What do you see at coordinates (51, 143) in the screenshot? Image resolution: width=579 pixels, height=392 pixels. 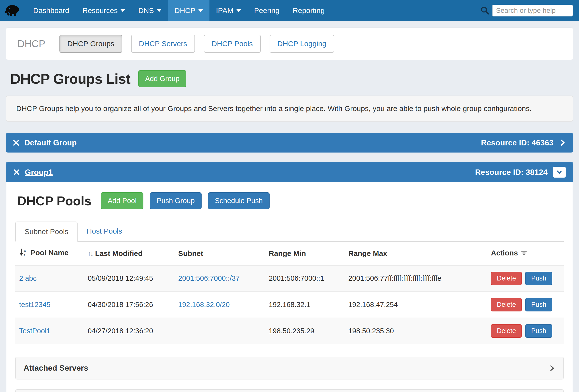 I see `group-name: Default Group` at bounding box center [51, 143].